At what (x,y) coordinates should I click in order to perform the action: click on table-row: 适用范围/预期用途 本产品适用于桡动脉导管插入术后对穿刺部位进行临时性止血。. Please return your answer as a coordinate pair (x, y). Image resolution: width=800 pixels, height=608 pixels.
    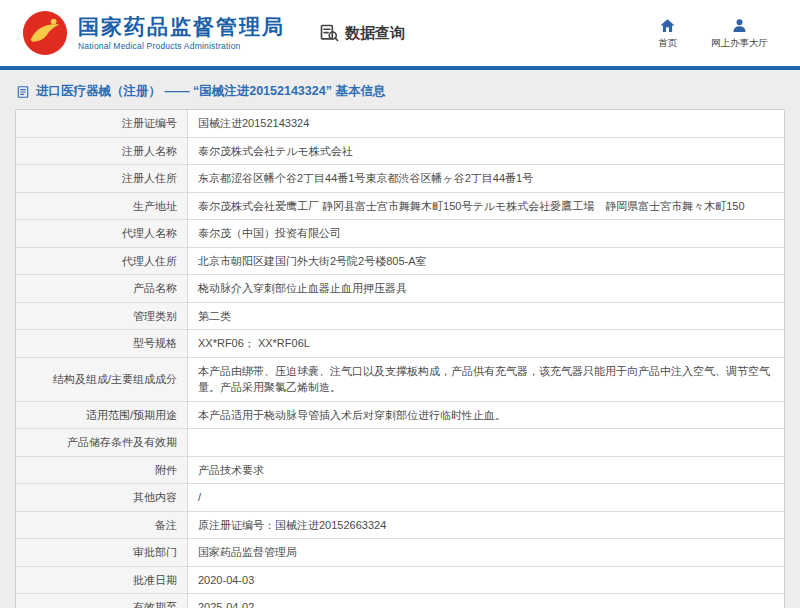
    Looking at the image, I should click on (400, 416).